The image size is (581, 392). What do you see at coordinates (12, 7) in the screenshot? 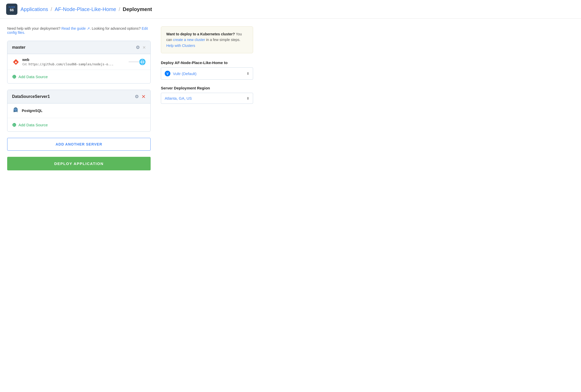
I see `svg-text: CLOUD` at bounding box center [12, 7].